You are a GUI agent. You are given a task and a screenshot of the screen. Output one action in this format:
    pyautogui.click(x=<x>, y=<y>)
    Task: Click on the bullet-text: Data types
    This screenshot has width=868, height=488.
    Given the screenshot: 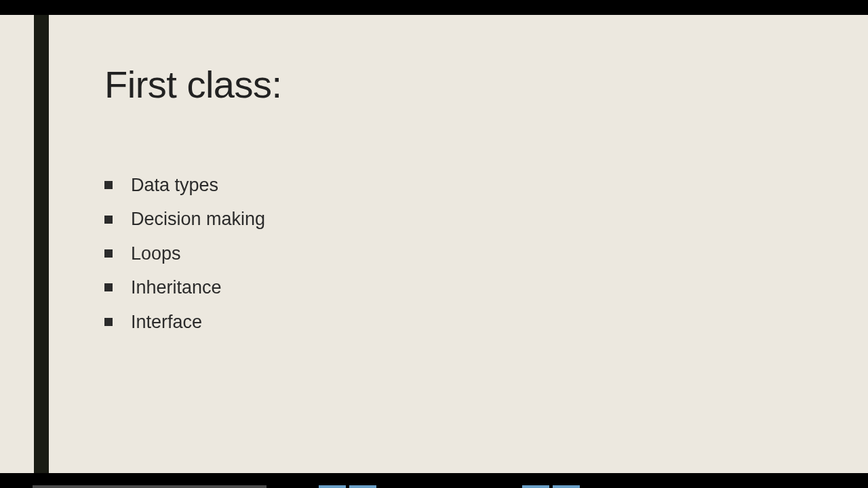 What is the action you would take?
    pyautogui.click(x=175, y=185)
    